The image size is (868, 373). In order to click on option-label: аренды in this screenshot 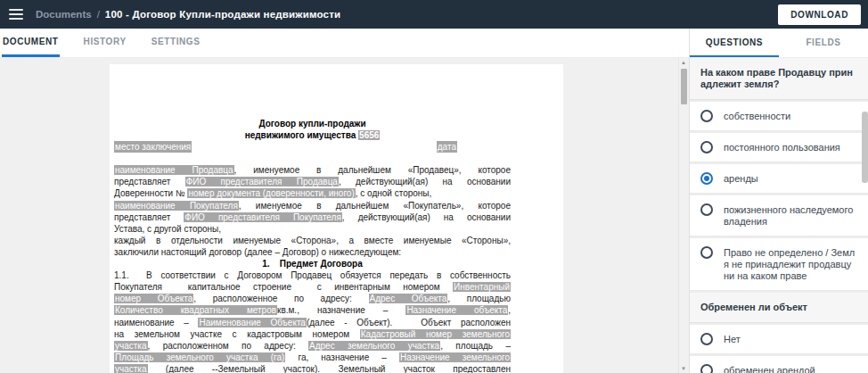, I will do `click(790, 178)`.